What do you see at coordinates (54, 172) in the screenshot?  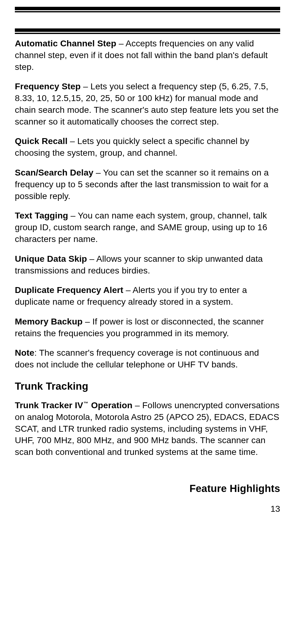 I see `feature-term: Scan/Search Delay` at bounding box center [54, 172].